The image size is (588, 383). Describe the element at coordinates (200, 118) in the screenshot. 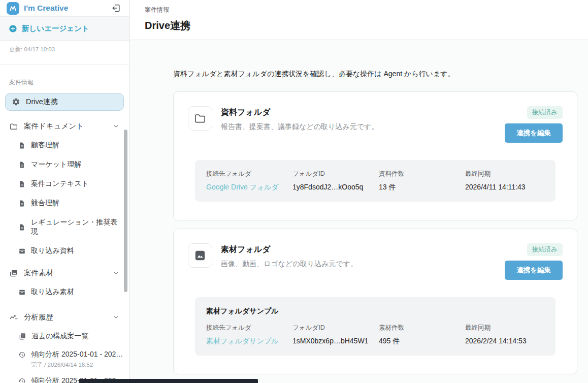

I see `folder-outline-icon` at that location.